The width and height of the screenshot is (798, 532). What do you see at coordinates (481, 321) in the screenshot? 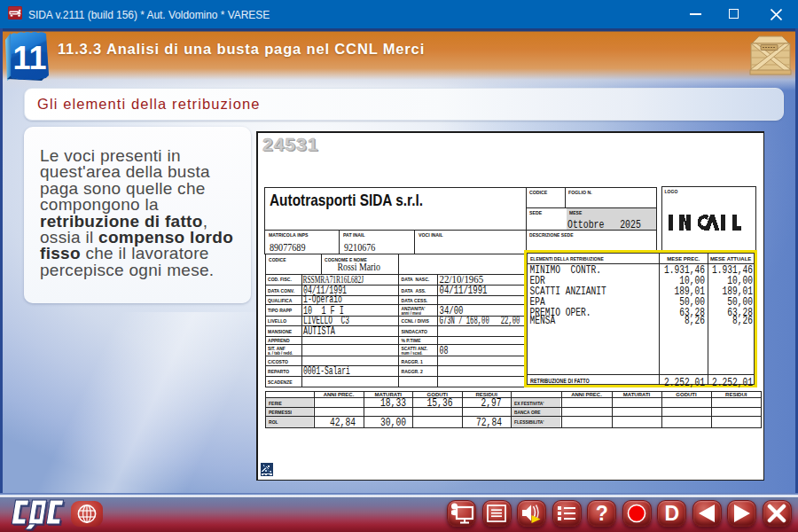
I see `svg-text: G73N / 168,00 22,00` at bounding box center [481, 321].